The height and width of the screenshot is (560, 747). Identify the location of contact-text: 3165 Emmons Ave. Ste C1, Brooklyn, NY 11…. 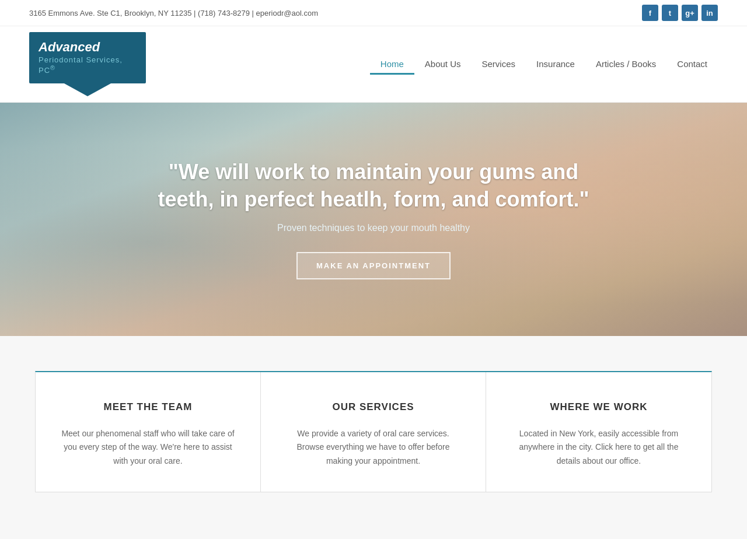
(174, 13).